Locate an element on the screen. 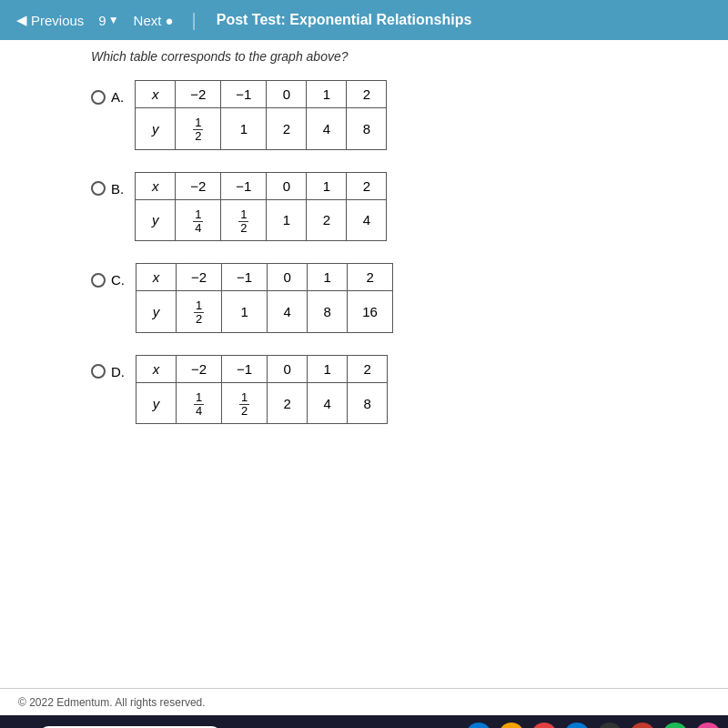 Image resolution: width=728 pixels, height=728 pixels. mail-icon: ✉ is located at coordinates (577, 725).